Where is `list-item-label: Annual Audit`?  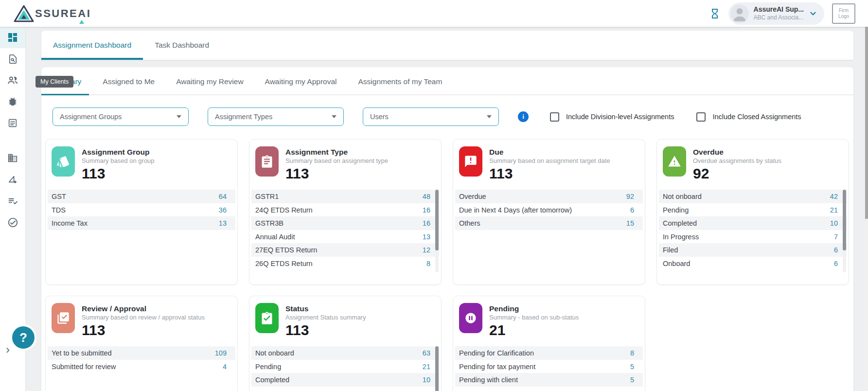
list-item-label: Annual Audit is located at coordinates (275, 237).